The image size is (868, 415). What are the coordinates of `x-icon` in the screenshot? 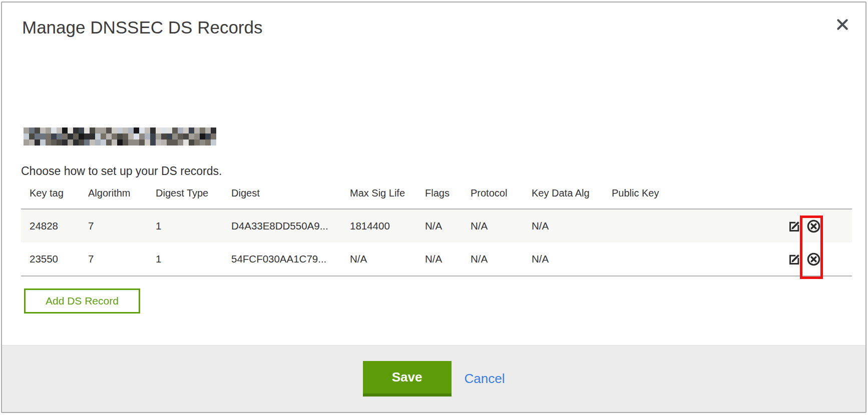 It's located at (842, 24).